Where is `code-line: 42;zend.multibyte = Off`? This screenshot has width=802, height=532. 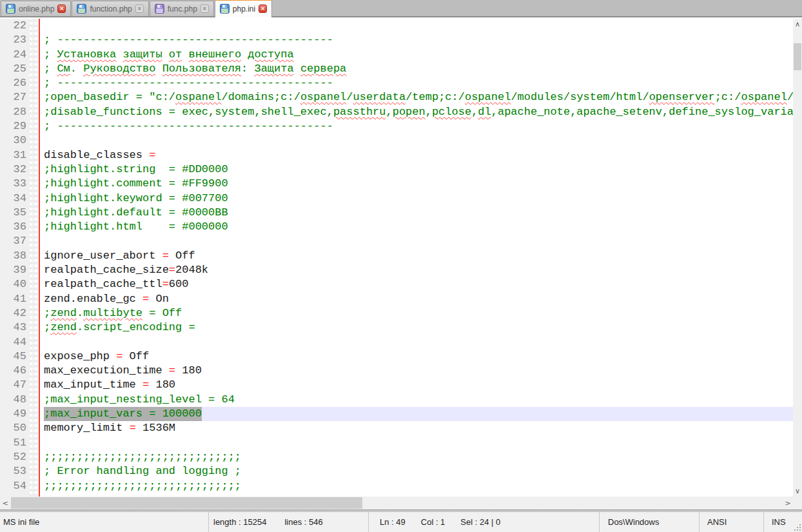
code-line: 42;zend.multibyte = Off is located at coordinates (396, 313).